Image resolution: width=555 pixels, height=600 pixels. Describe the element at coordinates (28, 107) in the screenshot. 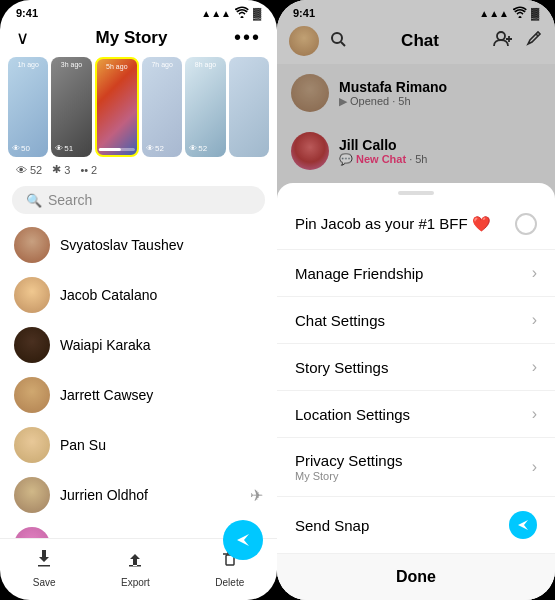

I see `story-thumb-0: 1h ago 👁50` at that location.